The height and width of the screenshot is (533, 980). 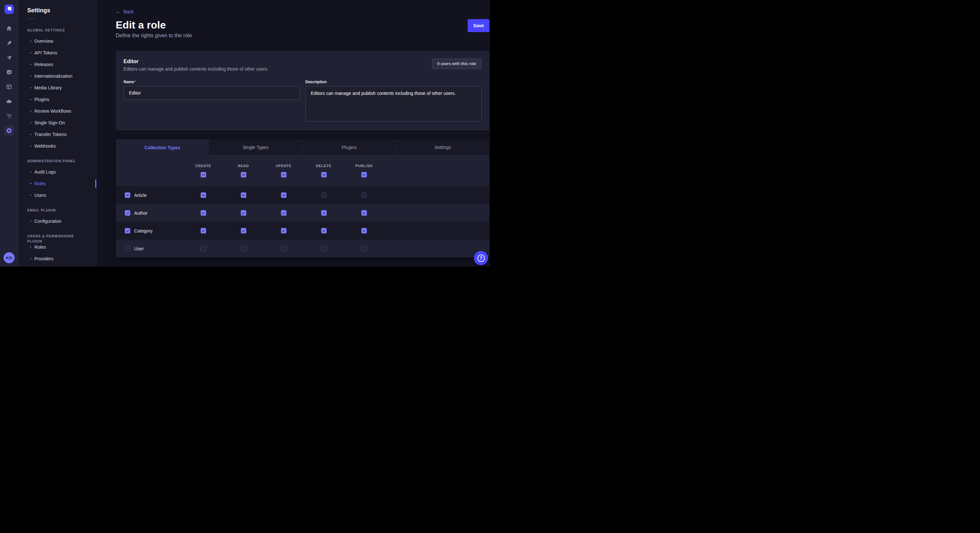 What do you see at coordinates (324, 231) in the screenshot?
I see `category-delete-checkbox` at bounding box center [324, 231].